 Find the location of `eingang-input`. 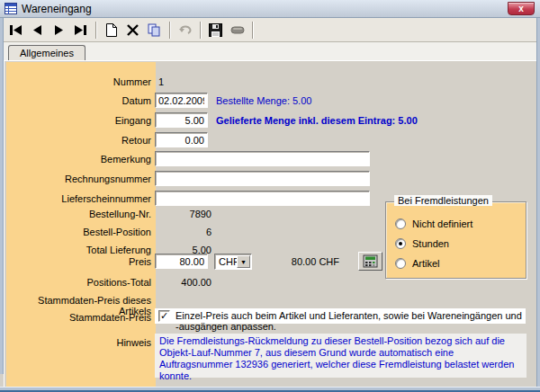

eingang-input is located at coordinates (182, 120).